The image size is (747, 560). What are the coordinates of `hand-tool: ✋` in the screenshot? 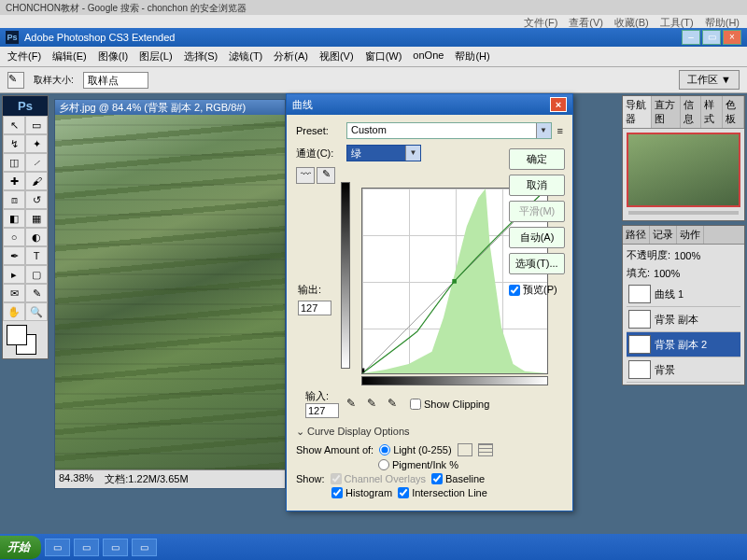 It's located at (14, 312).